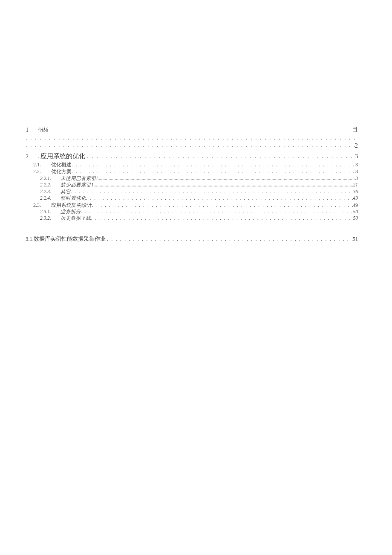 The height and width of the screenshot is (555, 392). What do you see at coordinates (66, 239) in the screenshot?
I see `entry31-label: 3.1.数据库实例性能数据采集作业` at bounding box center [66, 239].